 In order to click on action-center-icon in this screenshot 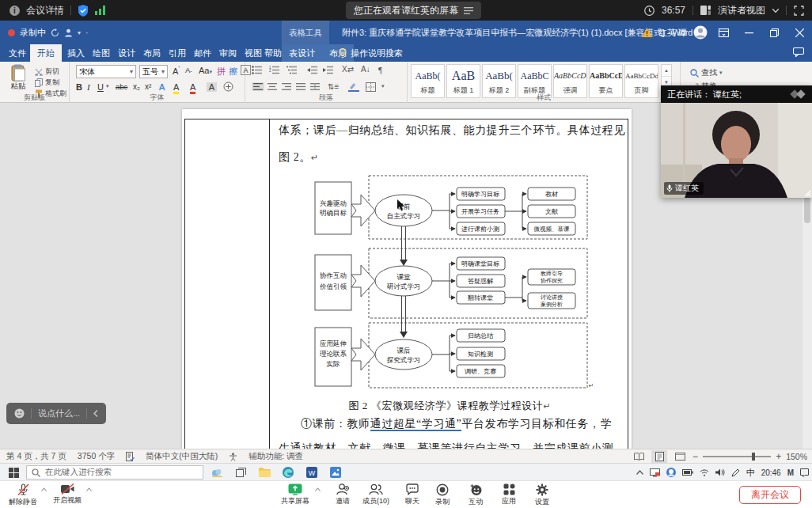, I will do `click(804, 473)`.